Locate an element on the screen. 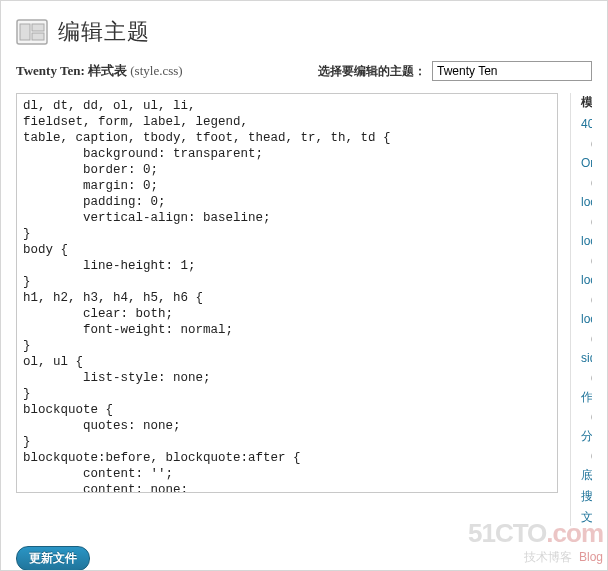  current-file-label: Twenty Ten: 样式表 (style.css) is located at coordinates (100, 71).